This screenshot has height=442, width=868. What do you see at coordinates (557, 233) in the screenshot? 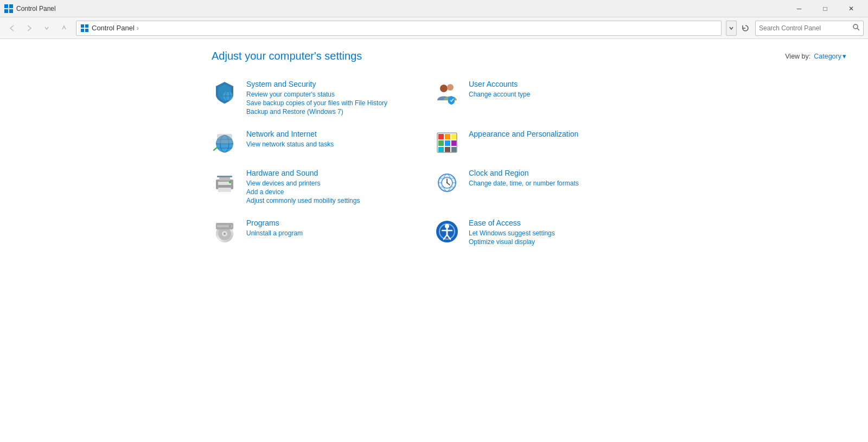
I see `ease-of-access-link-1: Let Windows suggest settings` at bounding box center [557, 233].